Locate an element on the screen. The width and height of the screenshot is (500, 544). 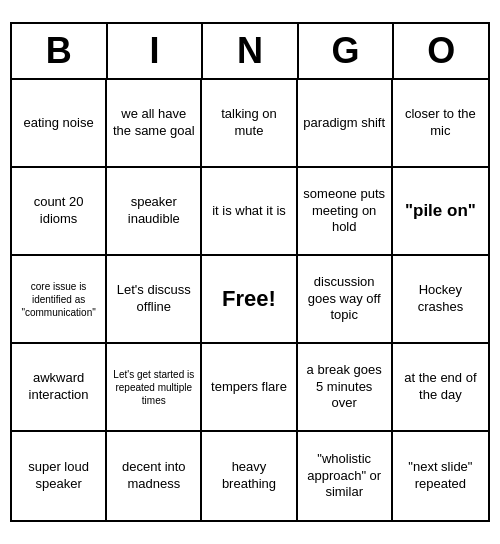
bingo-cell-21: decent into madness is located at coordinates (154, 476).